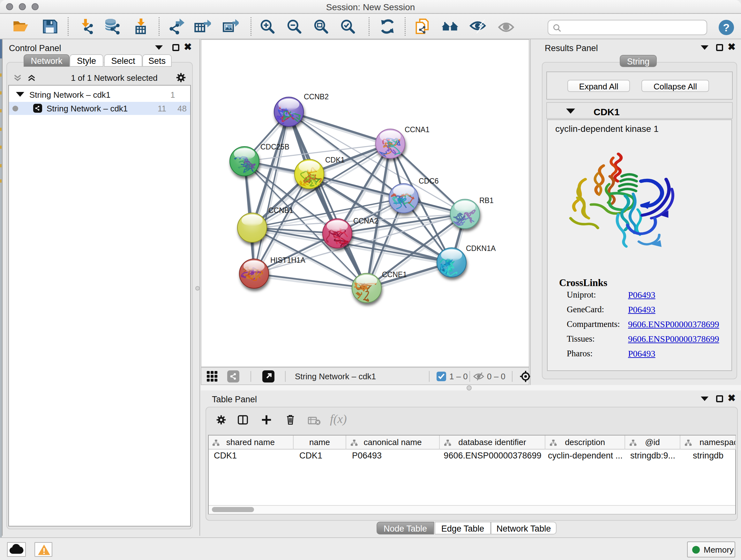  Describe the element at coordinates (316, 97) in the screenshot. I see `svg-text: CCNB2` at that location.